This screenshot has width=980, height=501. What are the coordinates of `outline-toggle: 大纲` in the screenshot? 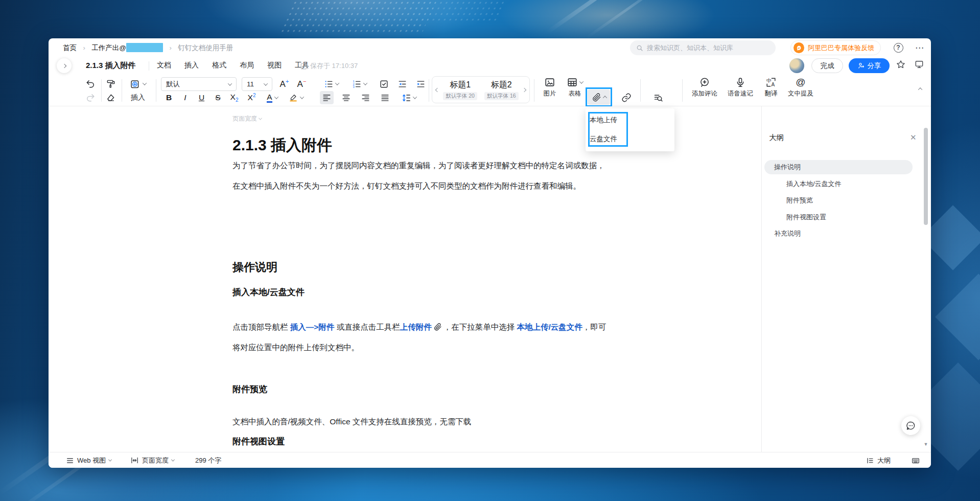 It's located at (878, 460).